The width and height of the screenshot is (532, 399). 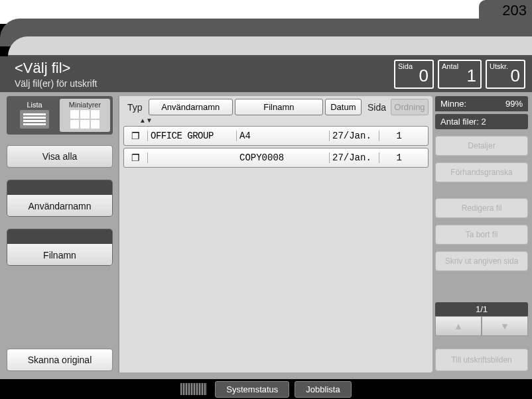 I want to click on grid-icon, so click(x=85, y=119).